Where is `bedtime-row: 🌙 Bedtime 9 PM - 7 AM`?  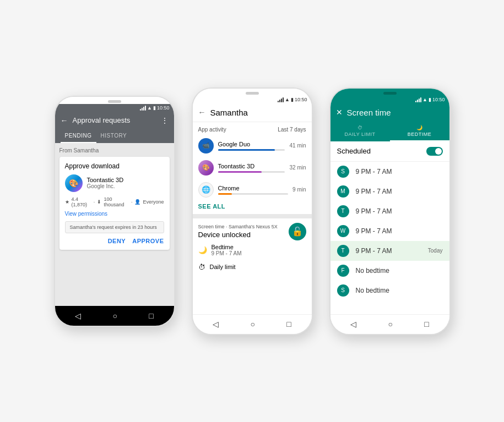
bedtime-row: 🌙 Bedtime 9 PM - 7 AM is located at coordinates (252, 250).